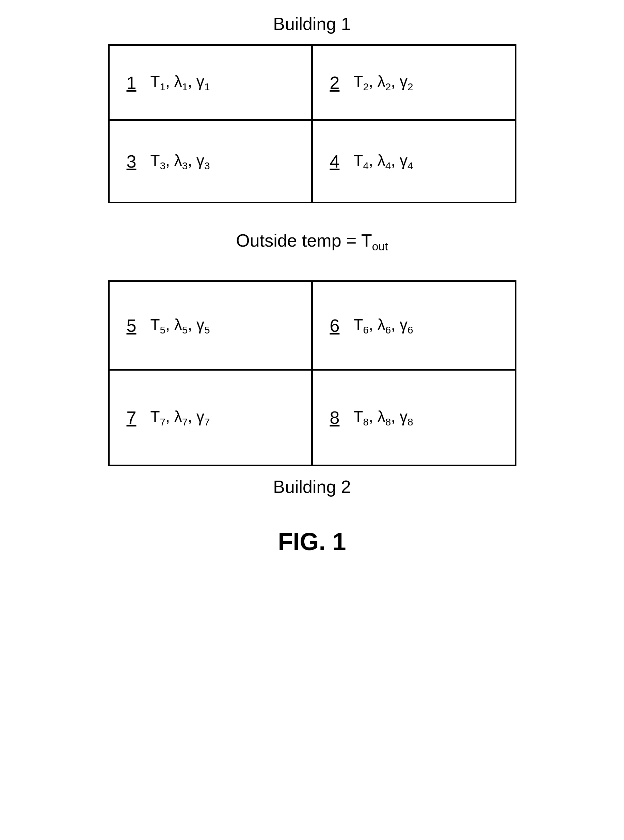  What do you see at coordinates (383, 326) in the screenshot?
I see `room-6-params: T6, λ6, γ6` at bounding box center [383, 326].